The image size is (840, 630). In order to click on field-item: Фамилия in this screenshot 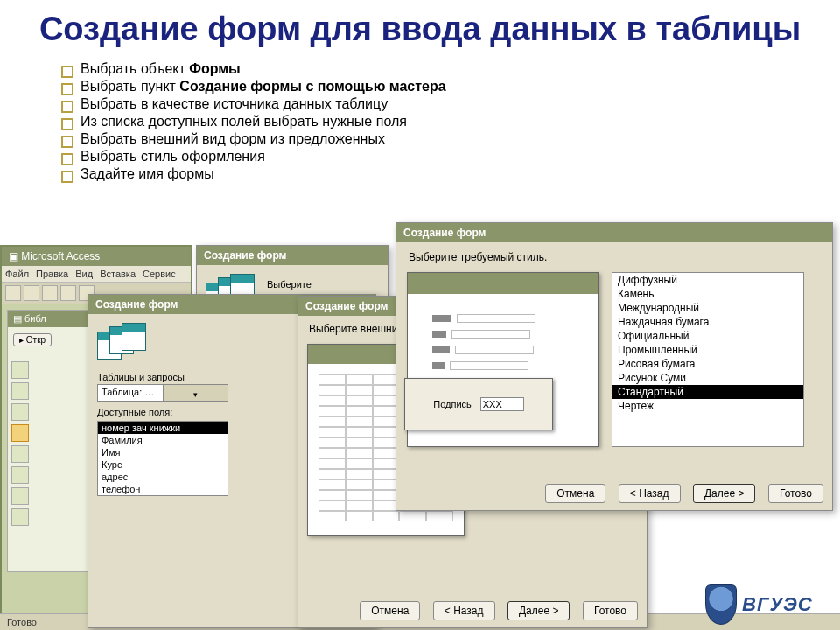, I will do `click(163, 440)`.